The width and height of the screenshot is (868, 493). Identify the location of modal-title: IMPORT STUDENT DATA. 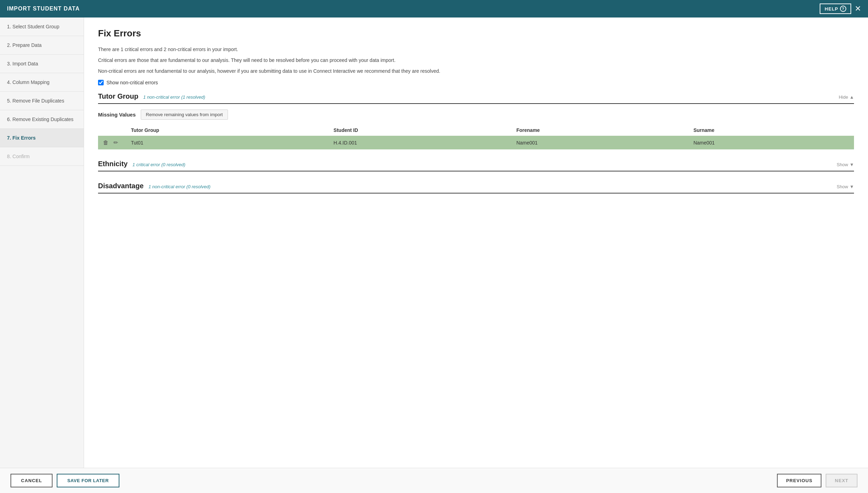
(43, 9).